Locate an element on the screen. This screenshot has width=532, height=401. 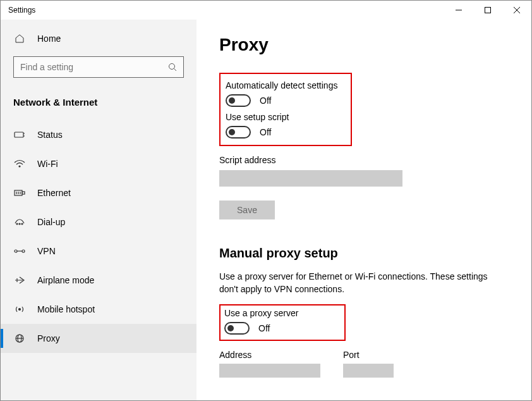
sidebar-item-label: Mobile hotspot is located at coordinates (66, 309).